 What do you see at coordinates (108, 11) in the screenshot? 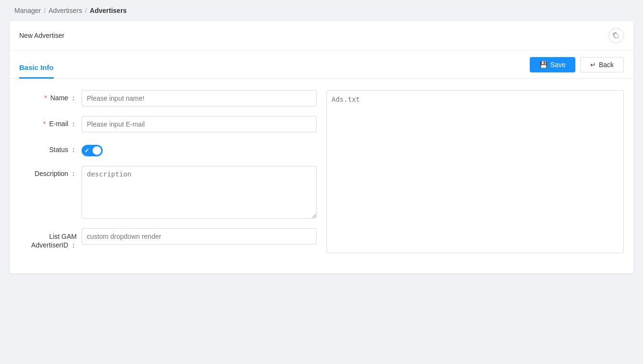
I see `breadcrumb-current: Advertisers` at bounding box center [108, 11].